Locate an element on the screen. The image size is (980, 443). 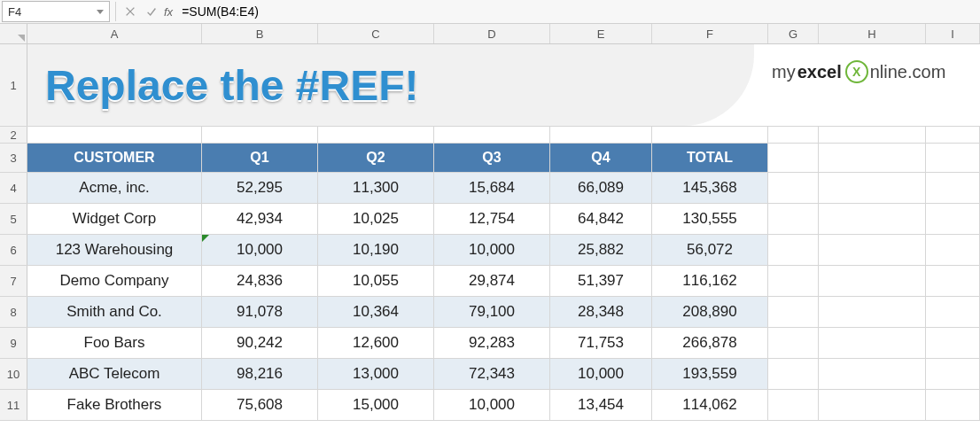
cell-customer: Foo Bars is located at coordinates (115, 343).